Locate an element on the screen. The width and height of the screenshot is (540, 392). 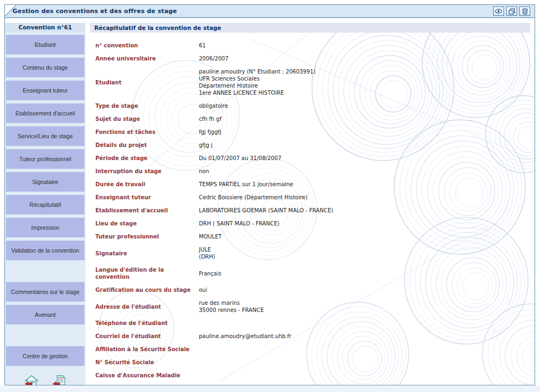
field-value: JULE (DRH) is located at coordinates (207, 253).